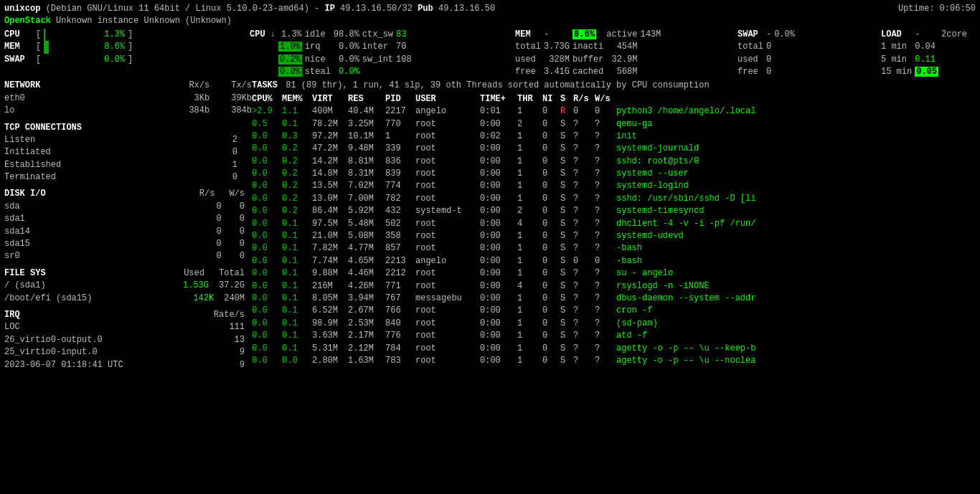  I want to click on row-res: 10.1M, so click(367, 136).